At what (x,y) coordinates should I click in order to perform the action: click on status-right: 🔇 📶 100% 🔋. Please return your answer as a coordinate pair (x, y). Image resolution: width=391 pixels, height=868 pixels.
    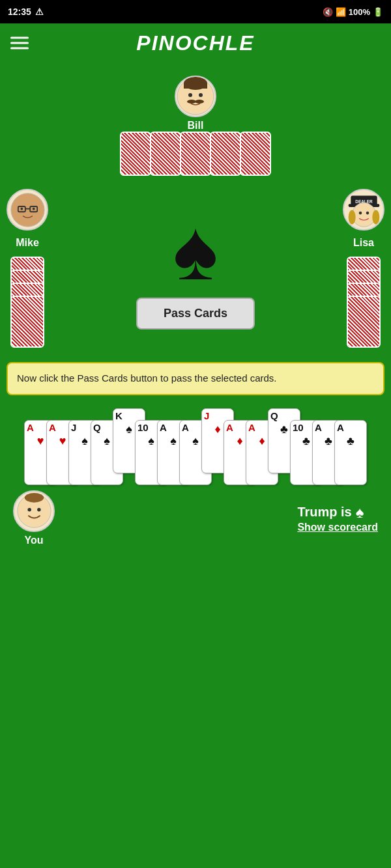
    Looking at the image, I should click on (353, 12).